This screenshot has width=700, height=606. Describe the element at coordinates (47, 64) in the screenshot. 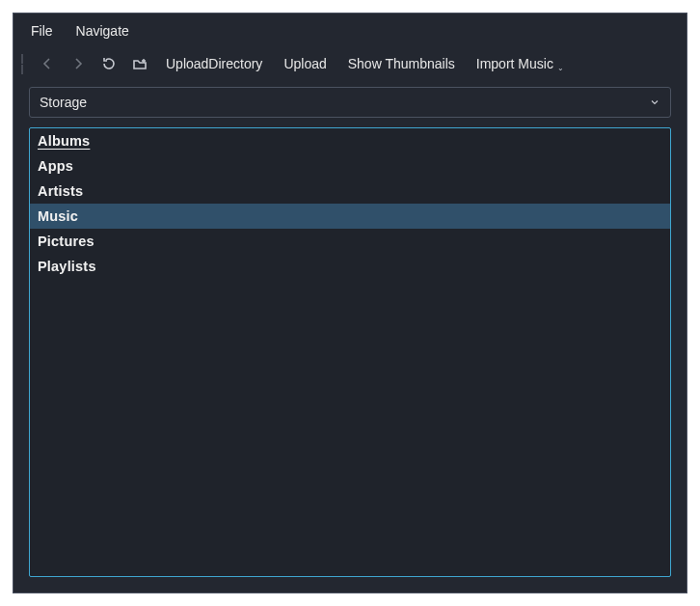

I see `chevron-left-icon` at that location.